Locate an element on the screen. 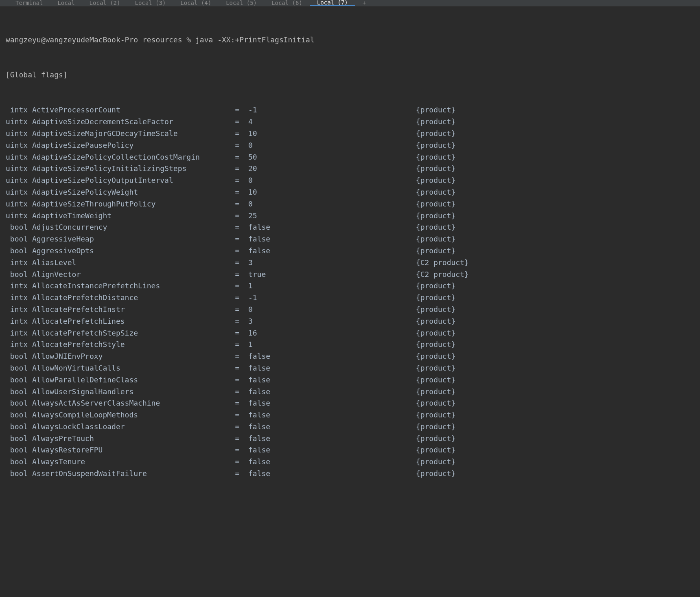 This screenshot has height=597, width=700. flag-name: AdjustConcurrency is located at coordinates (133, 227).